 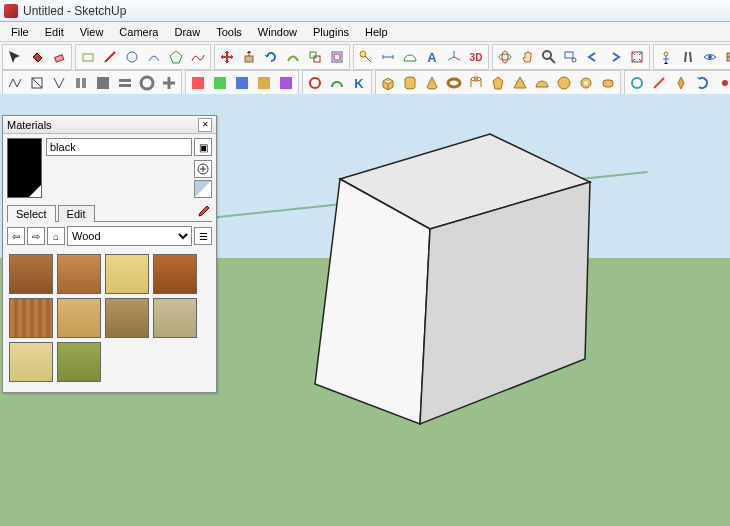 What do you see at coordinates (31, 362) in the screenshot?
I see `swatch-wood-birch` at bounding box center [31, 362].